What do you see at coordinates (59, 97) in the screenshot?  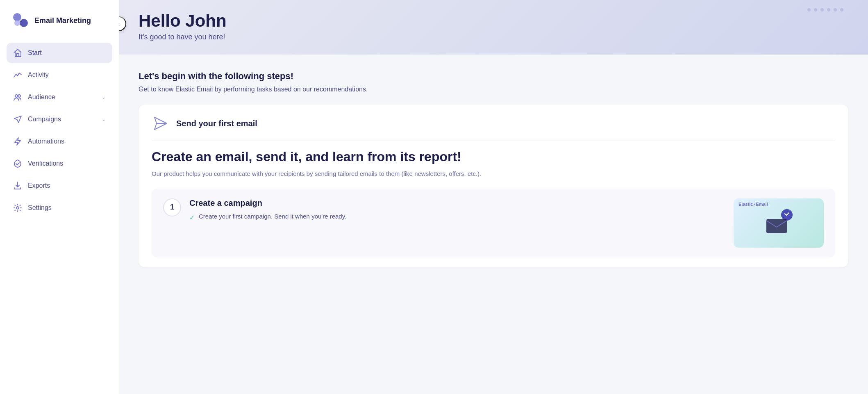 I see `sidebar-item-audience: Audience ⌄` at bounding box center [59, 97].